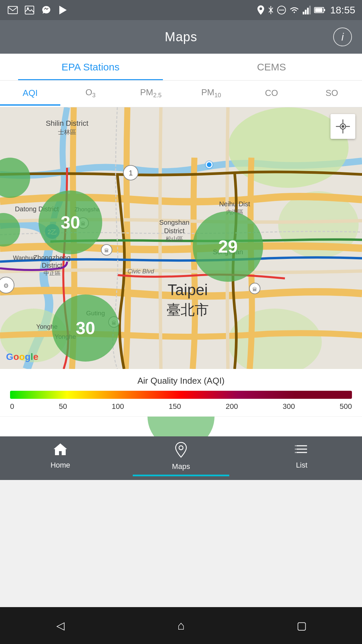 The width and height of the screenshot is (362, 644). Describe the element at coordinates (38, 10) in the screenshot. I see `status-icons-left` at that location.